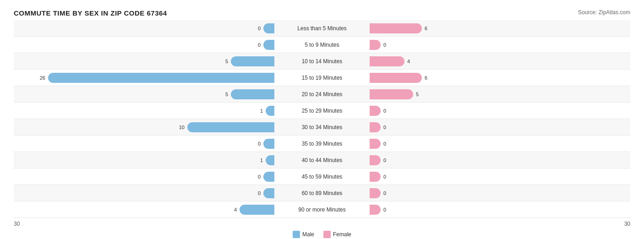 The height and width of the screenshot is (239, 644). What do you see at coordinates (322, 234) in the screenshot?
I see `legend: Male Female` at bounding box center [322, 234].